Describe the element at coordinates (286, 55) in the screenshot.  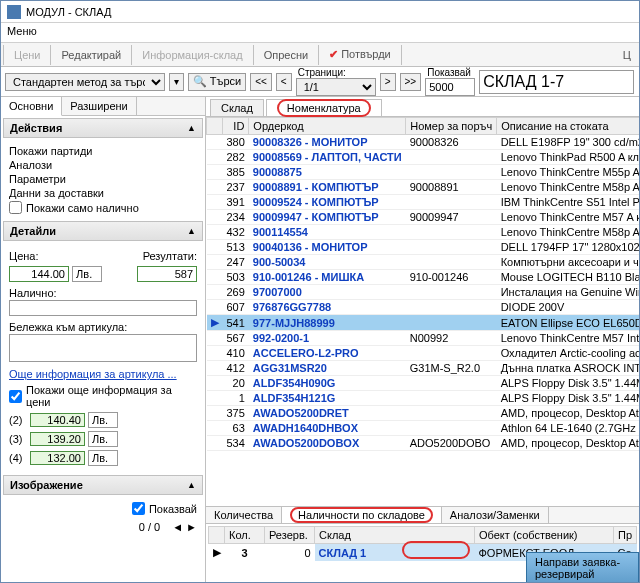
I see `refresh-button: Опресни` at that location.